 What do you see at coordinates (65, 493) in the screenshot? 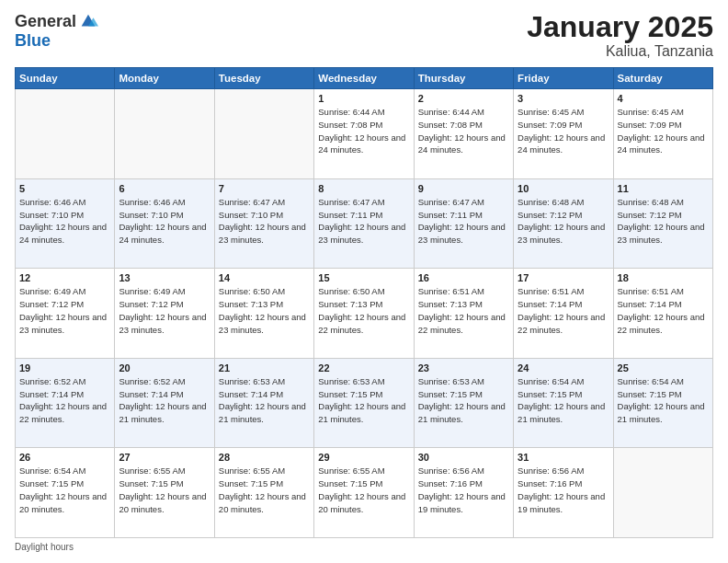
I see `calendar-cell: 26Sunrise: 6:54 AMSunset: 7:15 PMDayligh…` at bounding box center [65, 493].